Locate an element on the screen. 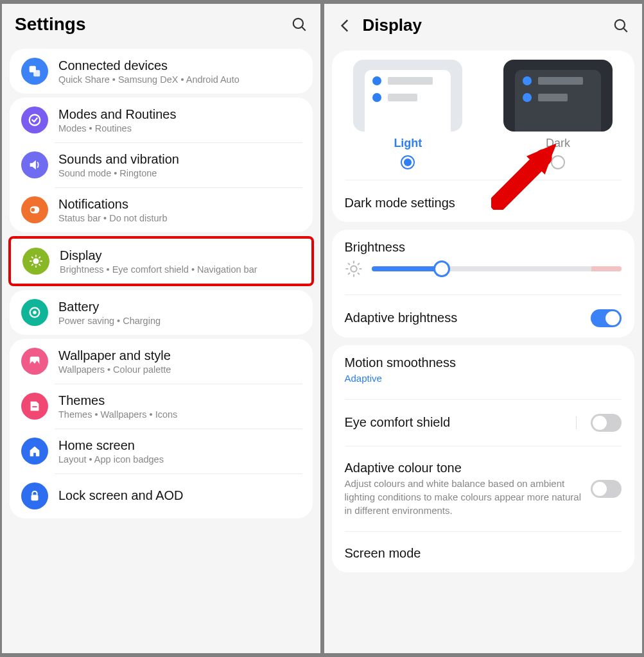  settings-row-sub: Wallpapers • Colour palette is located at coordinates (180, 370).